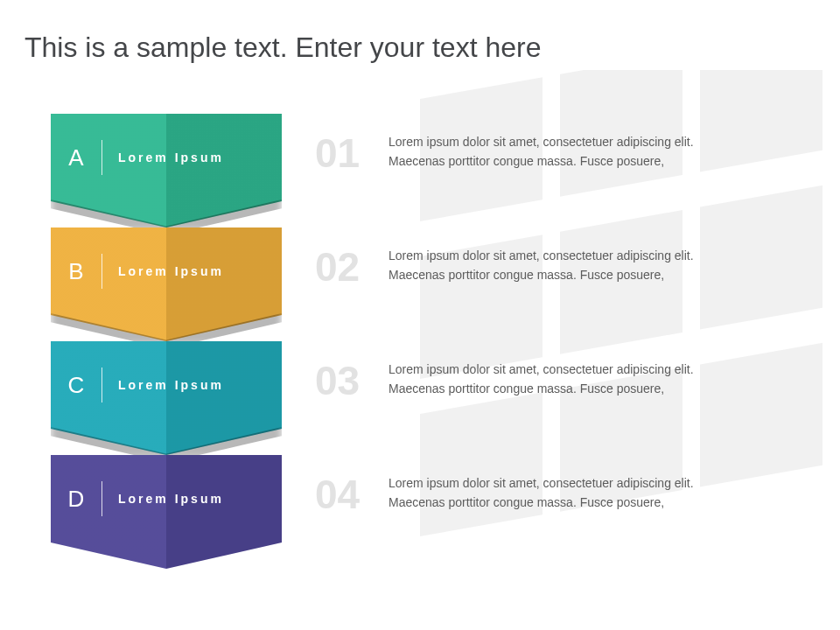 The image size is (840, 630). I want to click on chevron-item-c: C Lorem Ipsum, so click(166, 388).